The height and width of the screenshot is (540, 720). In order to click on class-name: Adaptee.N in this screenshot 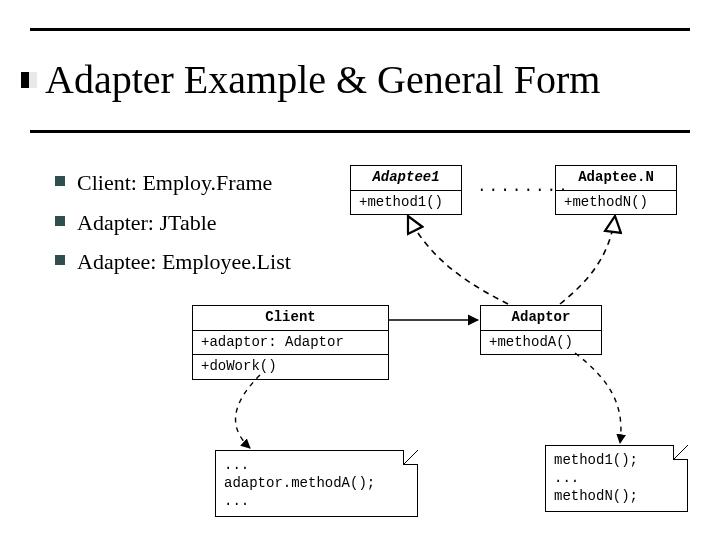, I will do `click(616, 178)`.